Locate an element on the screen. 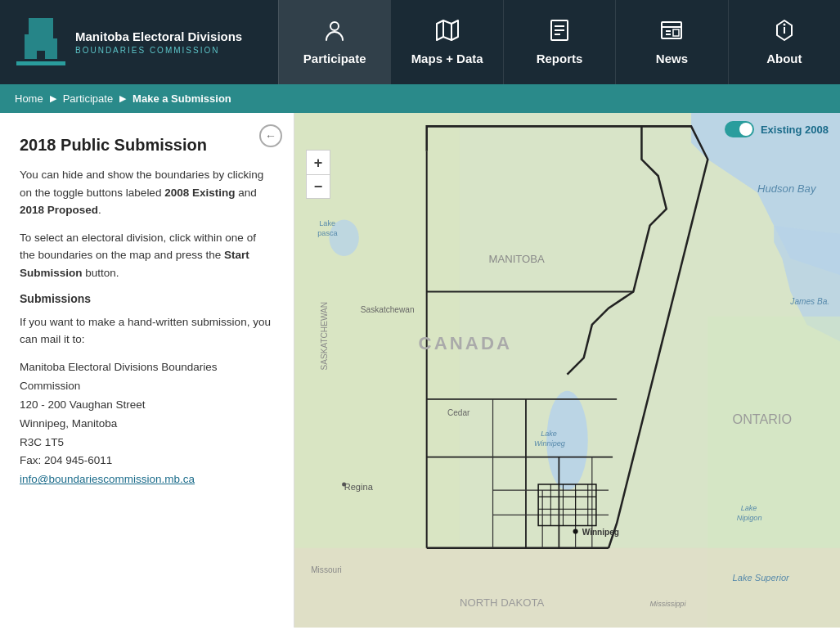 This screenshot has width=840, height=630. nav-news-label: News is located at coordinates (672, 59).